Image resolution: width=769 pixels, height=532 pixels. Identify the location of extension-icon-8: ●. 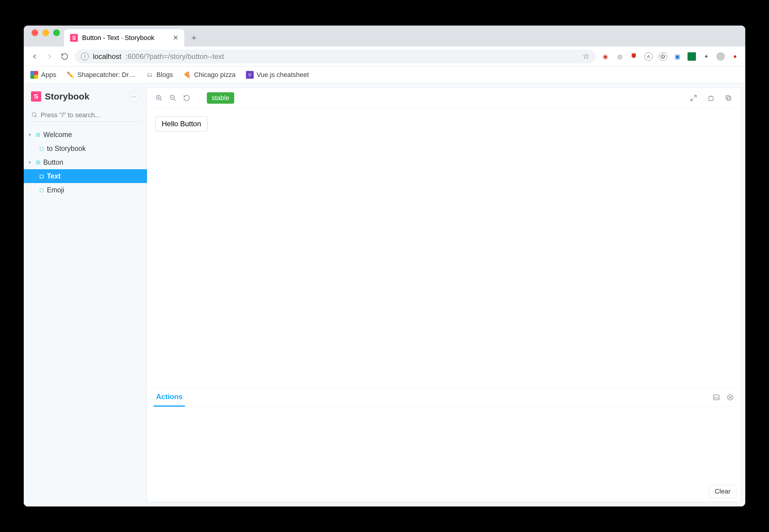
(735, 57).